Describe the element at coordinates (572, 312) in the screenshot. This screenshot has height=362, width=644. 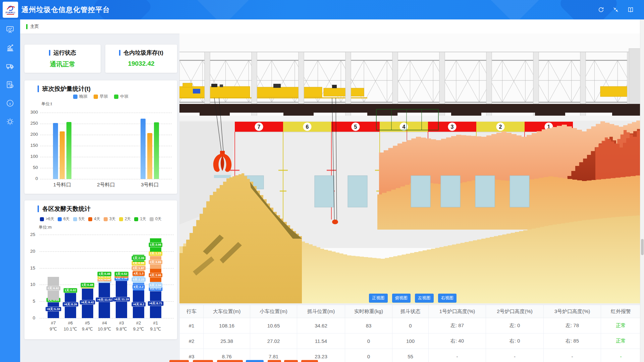
I see `column-header: 3号炉口高度(%)` at that location.